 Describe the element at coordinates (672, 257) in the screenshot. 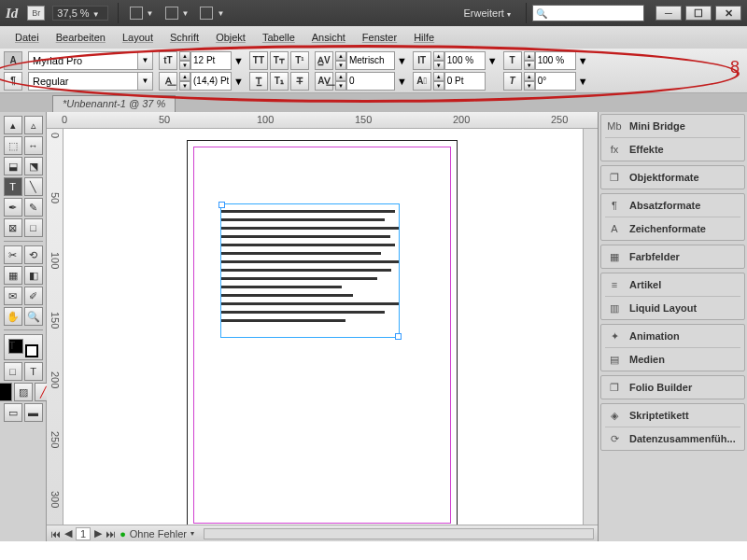

I see `panel-farbfelder: ▦Farbfelder` at that location.